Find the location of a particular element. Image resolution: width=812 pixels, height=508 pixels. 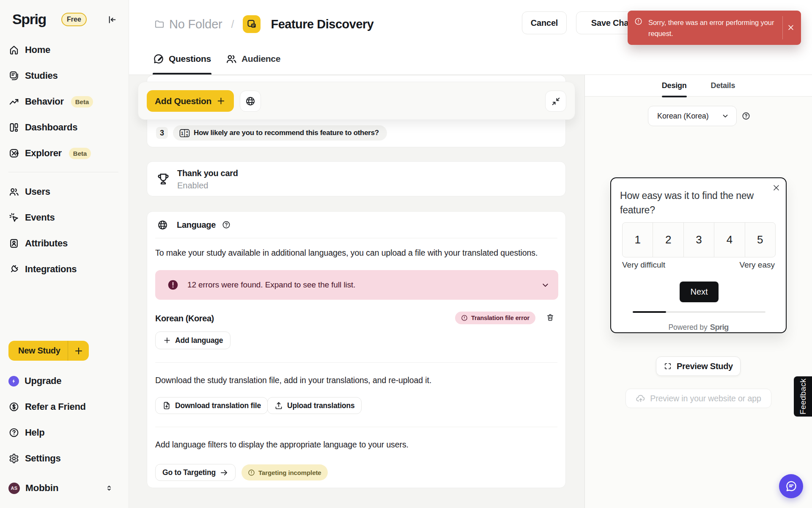

go-to-targeting-button: Go to Targeting is located at coordinates (195, 472).